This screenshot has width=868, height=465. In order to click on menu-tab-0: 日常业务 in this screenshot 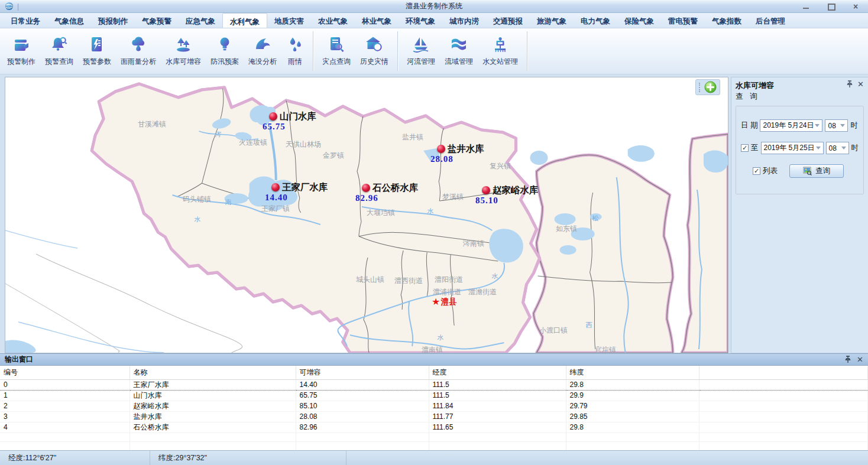, I will do `click(25, 20)`.